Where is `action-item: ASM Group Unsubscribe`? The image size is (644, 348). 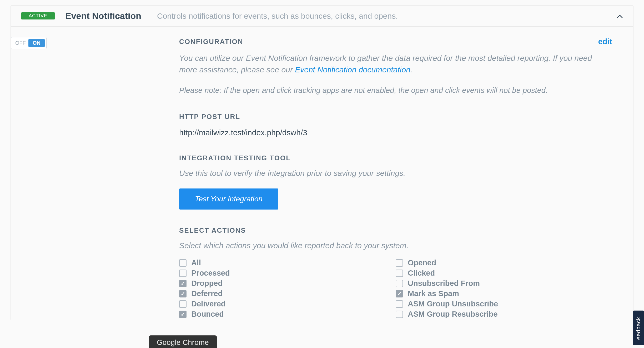 action-item: ASM Group Unsubscribe is located at coordinates (504, 304).